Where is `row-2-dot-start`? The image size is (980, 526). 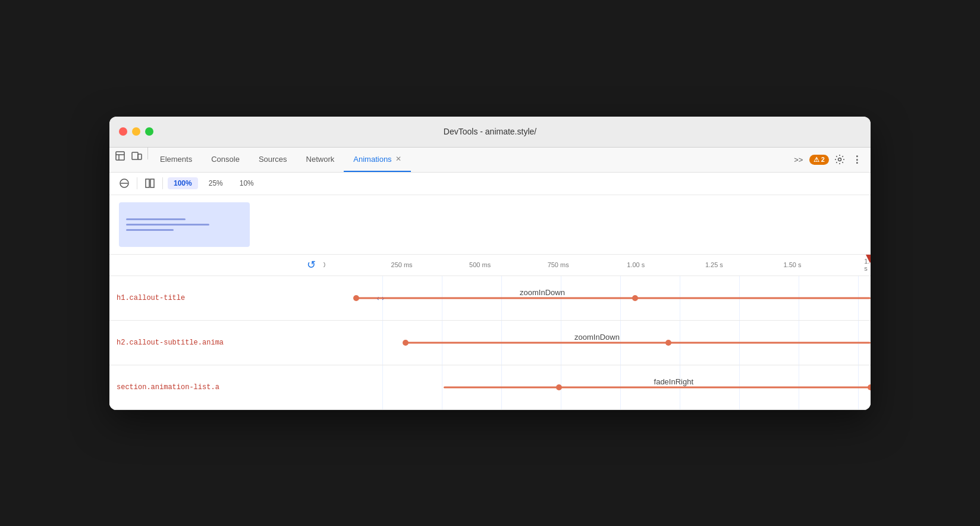 row-2-dot-start is located at coordinates (406, 343).